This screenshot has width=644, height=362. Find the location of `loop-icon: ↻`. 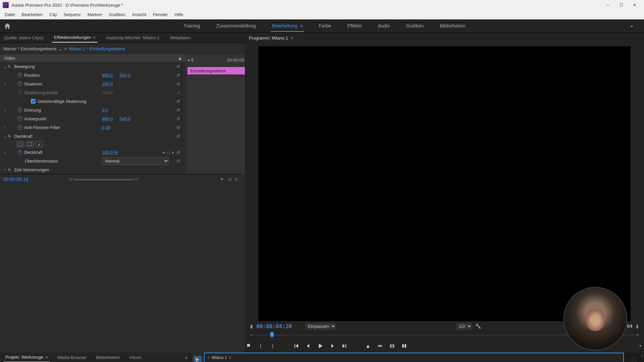

loop-icon: ↻ is located at coordinates (236, 179).